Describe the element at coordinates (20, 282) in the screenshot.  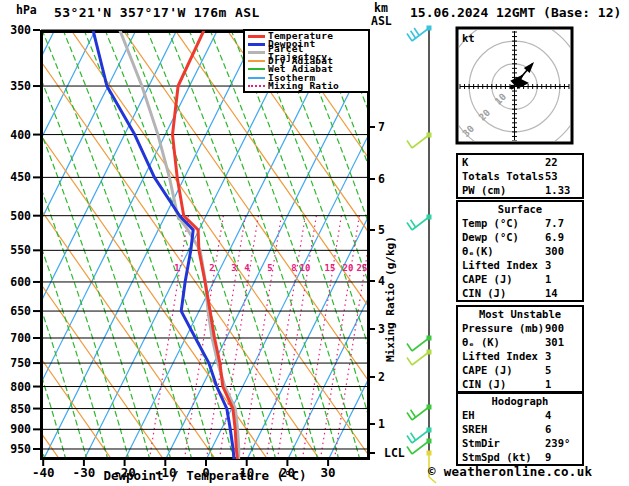
I see `svg-text: 600` at that location.